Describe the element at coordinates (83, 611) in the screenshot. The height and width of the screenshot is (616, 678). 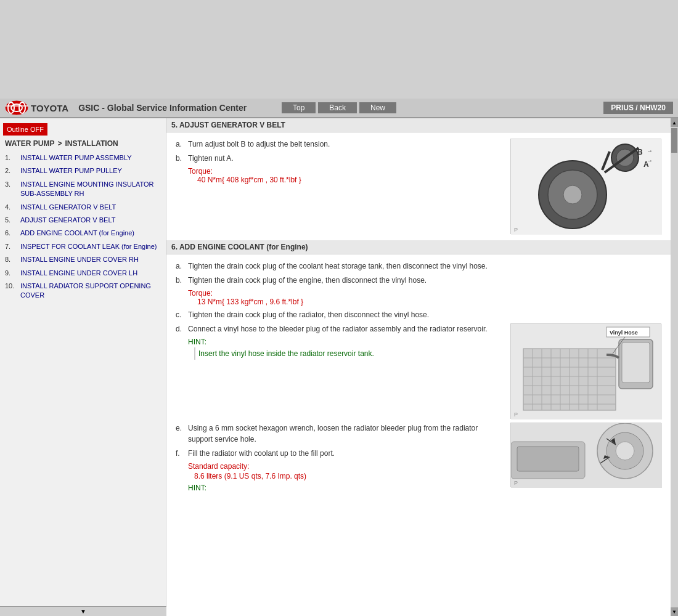
I see `sidebar-scroll-down: ▼` at that location.